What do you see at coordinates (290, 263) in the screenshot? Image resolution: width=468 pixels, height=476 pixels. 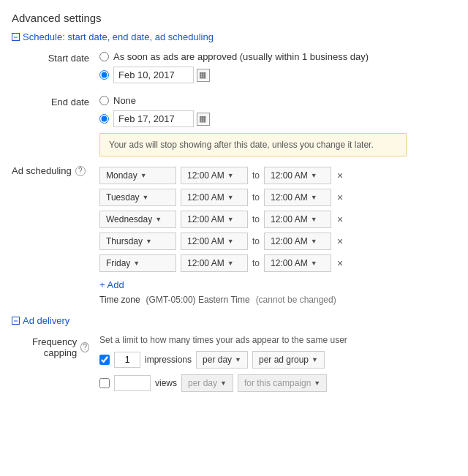 I see `time-to-value-friday: 12:00 AM` at bounding box center [290, 263].